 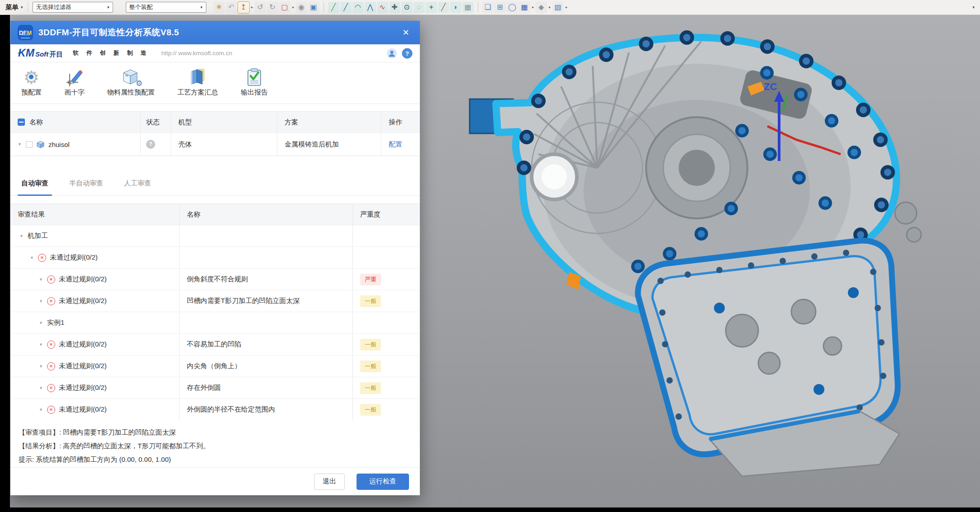 What do you see at coordinates (406, 33) in the screenshot?
I see `close-icon: ✕` at bounding box center [406, 33].